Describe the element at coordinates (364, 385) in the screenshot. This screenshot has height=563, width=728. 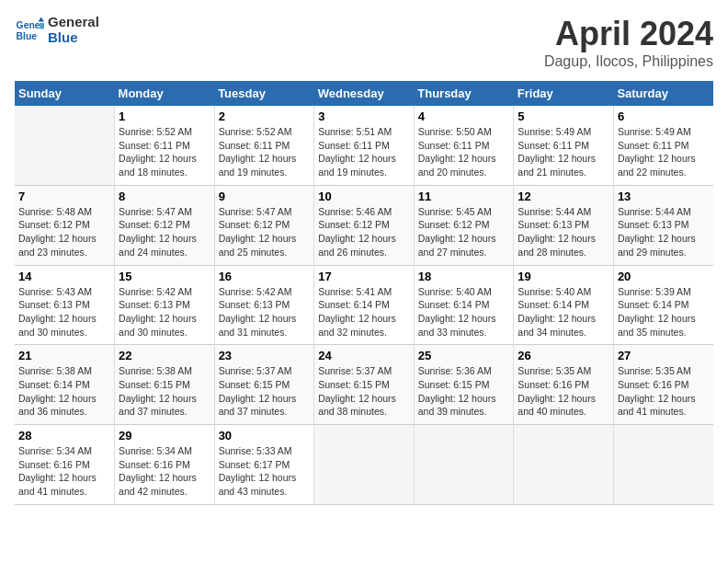
I see `week-row-4: 21Sunrise: 5:38 AM Sunset: 6:14 PM Dayli…` at that location.